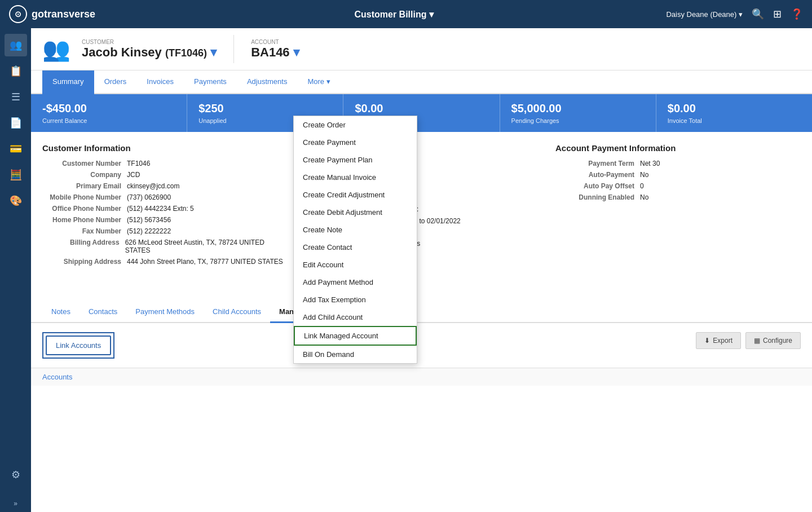  Describe the element at coordinates (773, 341) in the screenshot. I see `configure-button: ▦ Configure` at that location.